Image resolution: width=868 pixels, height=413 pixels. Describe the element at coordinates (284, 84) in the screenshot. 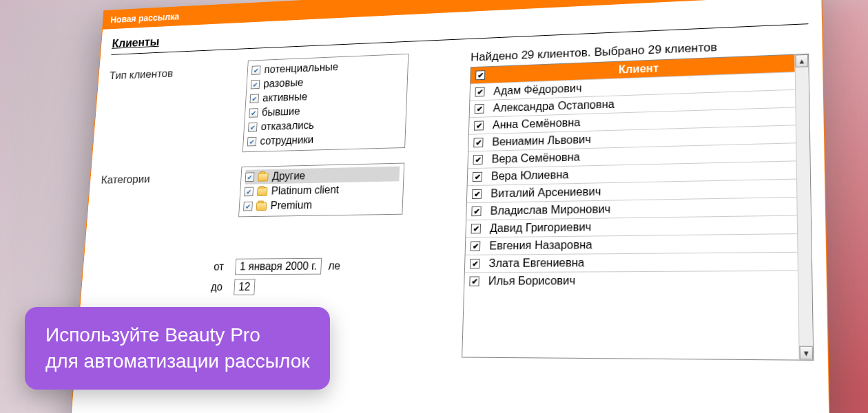

I see `option-label: разовые` at that location.